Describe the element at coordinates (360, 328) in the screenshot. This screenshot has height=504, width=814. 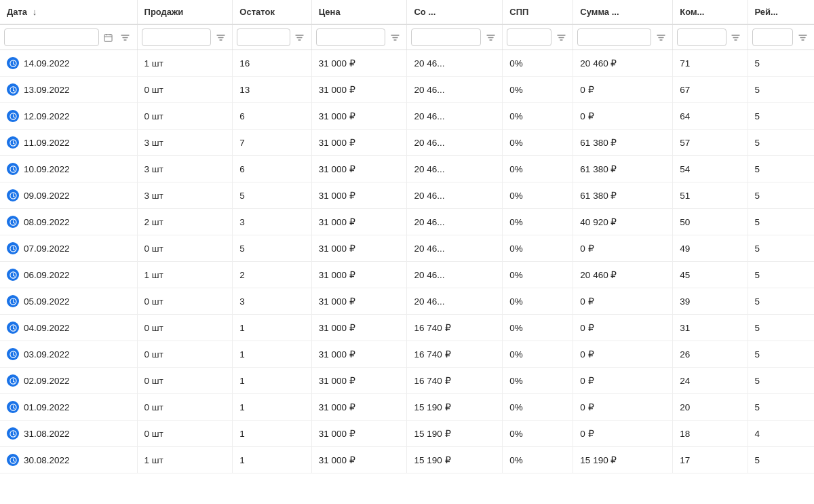
I see `cell-price-10: 31 000 ₽` at that location.